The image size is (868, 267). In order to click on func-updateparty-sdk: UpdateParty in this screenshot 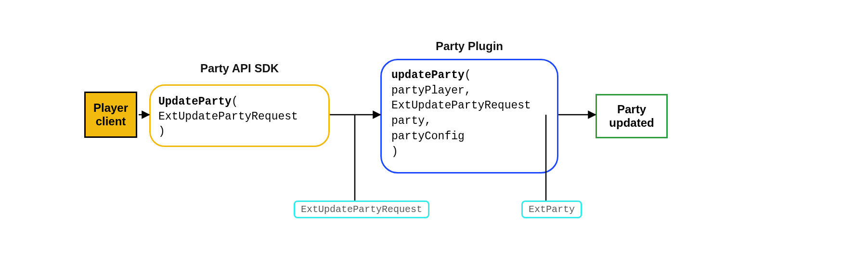, I will do `click(195, 102)`.